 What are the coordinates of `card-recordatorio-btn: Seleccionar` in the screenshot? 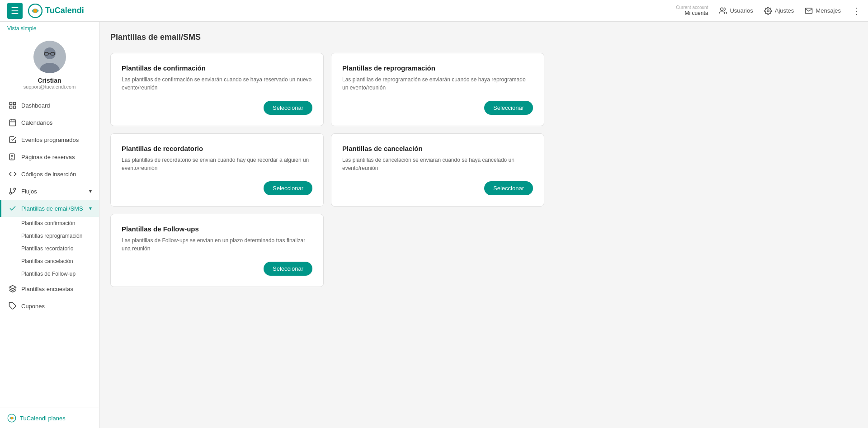 It's located at (288, 188).